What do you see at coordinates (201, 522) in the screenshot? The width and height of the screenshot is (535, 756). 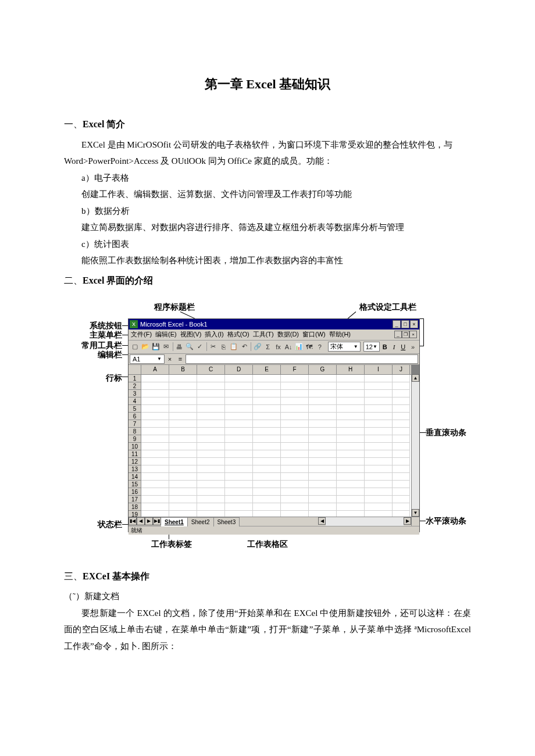 I see `sheet-tab-2: Sheet2` at bounding box center [201, 522].